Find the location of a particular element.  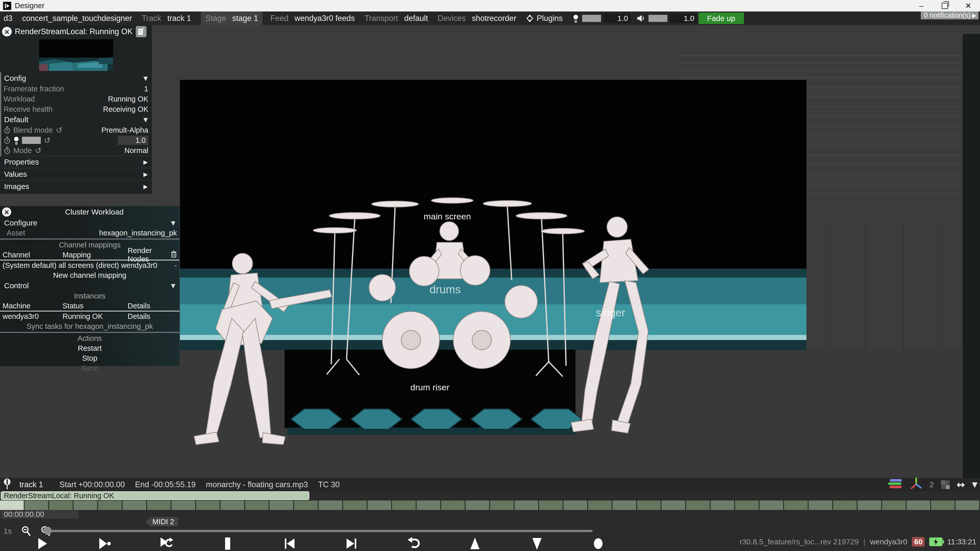

axis-gizmo-icon is located at coordinates (916, 484).